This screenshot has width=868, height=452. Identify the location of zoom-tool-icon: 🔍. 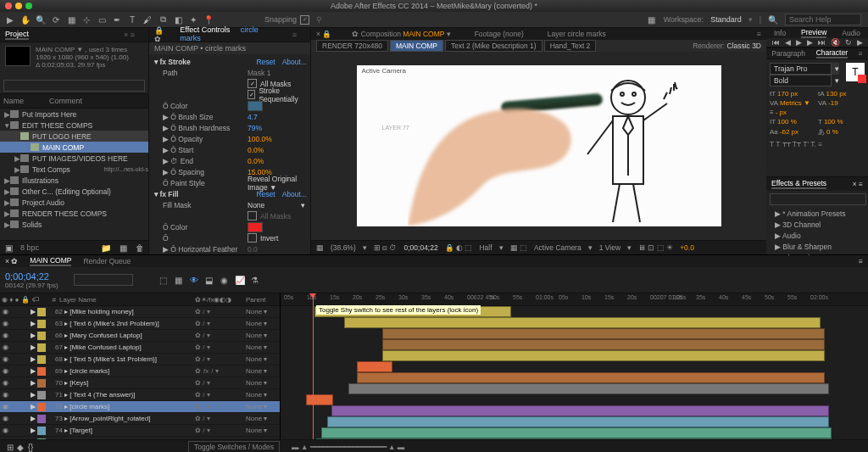
(41, 20).